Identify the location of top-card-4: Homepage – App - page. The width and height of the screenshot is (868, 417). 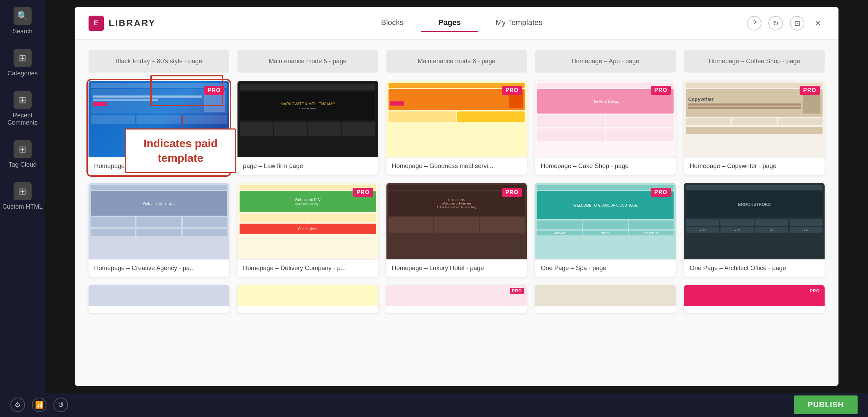
(606, 61).